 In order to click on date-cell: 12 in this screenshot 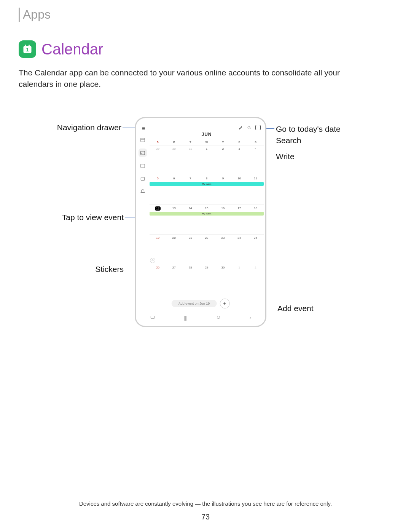, I will do `click(158, 209)`.